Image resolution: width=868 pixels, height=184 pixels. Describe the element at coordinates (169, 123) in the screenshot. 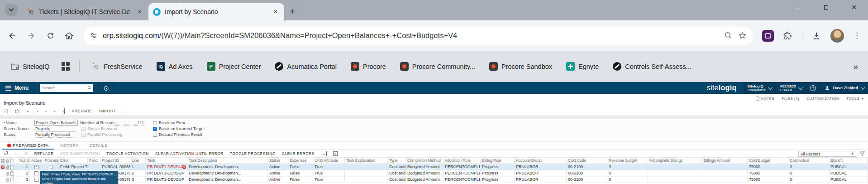

I see `checkbox-break-on-error: Break on Error` at that location.